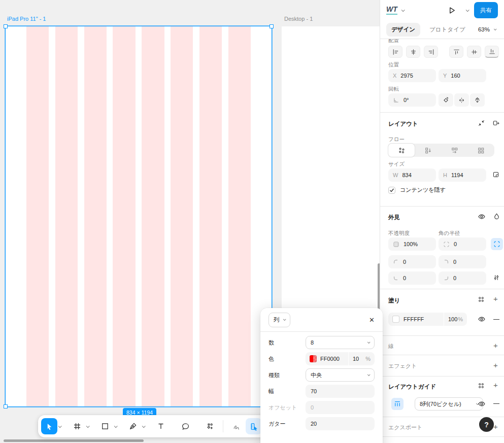 Image resolution: width=504 pixels, height=443 pixels. I want to click on frame-tool-chevron-icon, so click(88, 426).